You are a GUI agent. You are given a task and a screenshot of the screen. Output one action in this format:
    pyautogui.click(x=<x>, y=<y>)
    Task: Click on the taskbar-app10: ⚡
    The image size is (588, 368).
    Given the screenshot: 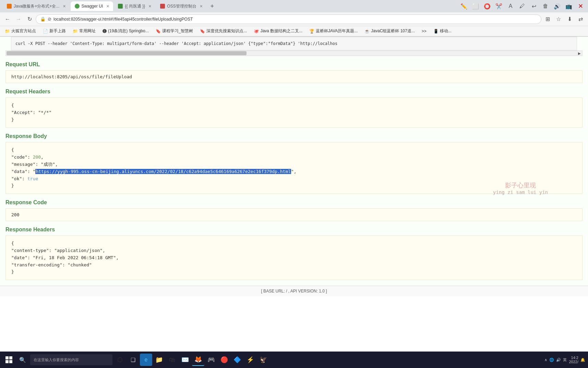 What is the action you would take?
    pyautogui.click(x=250, y=360)
    